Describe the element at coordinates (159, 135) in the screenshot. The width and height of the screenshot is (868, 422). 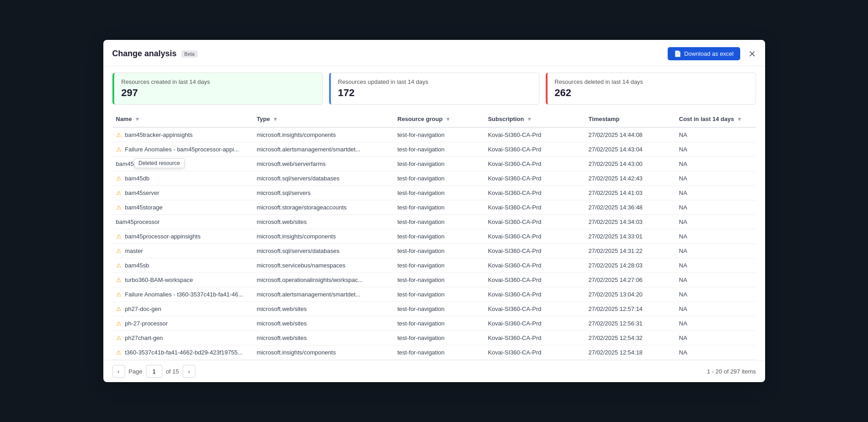
I see `name-text: bam45tracker-appinsights` at that location.